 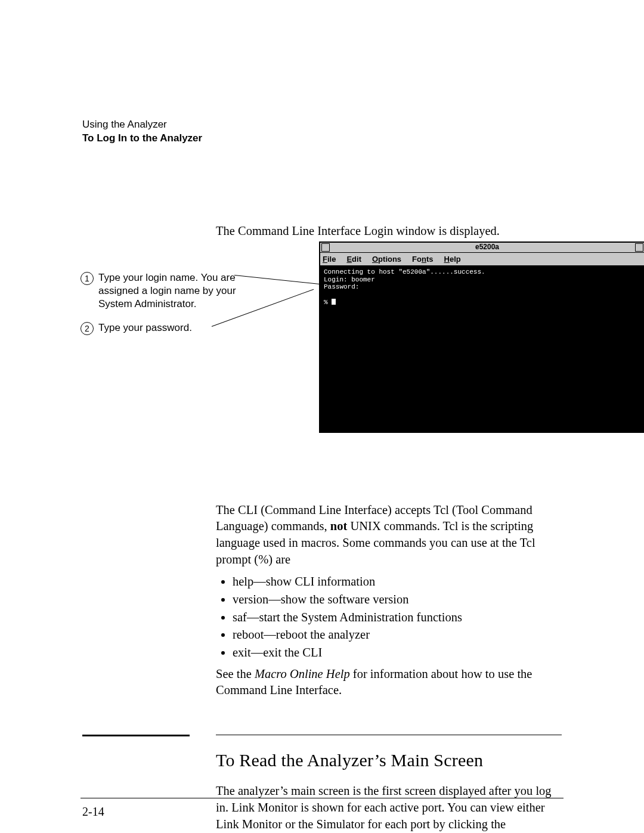 I want to click on terminal-body: Connecting to host "e5200a"......success…, so click(x=482, y=349).